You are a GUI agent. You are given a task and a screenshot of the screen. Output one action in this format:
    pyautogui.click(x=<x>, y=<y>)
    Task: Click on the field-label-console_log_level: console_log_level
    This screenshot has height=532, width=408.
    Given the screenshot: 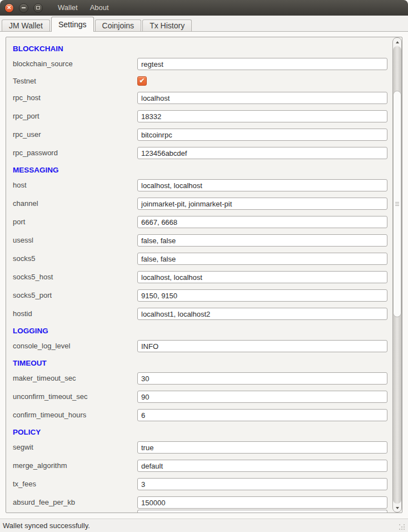 What is the action you would take?
    pyautogui.click(x=75, y=346)
    